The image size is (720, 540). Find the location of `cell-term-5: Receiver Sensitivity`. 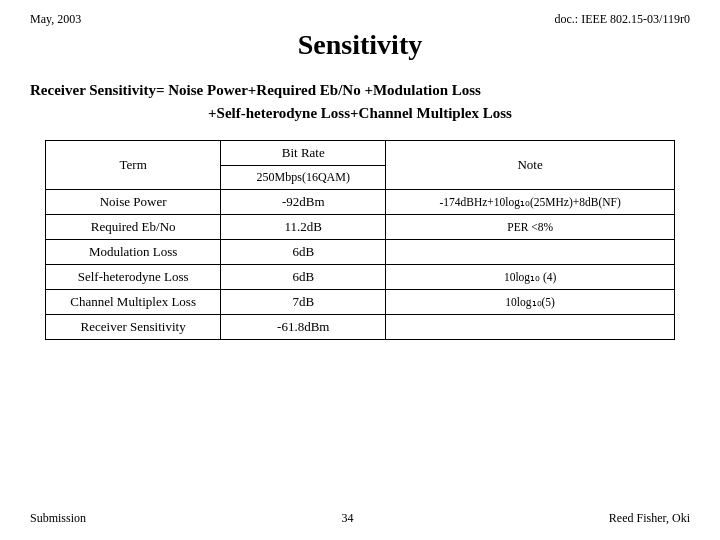

cell-term-5: Receiver Sensitivity is located at coordinates (134, 328).